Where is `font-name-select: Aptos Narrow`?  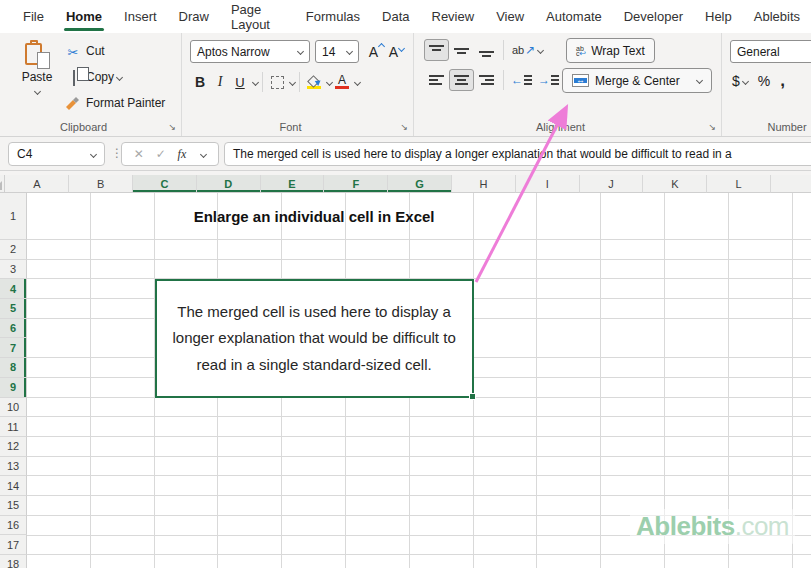 font-name-select: Aptos Narrow is located at coordinates (250, 52).